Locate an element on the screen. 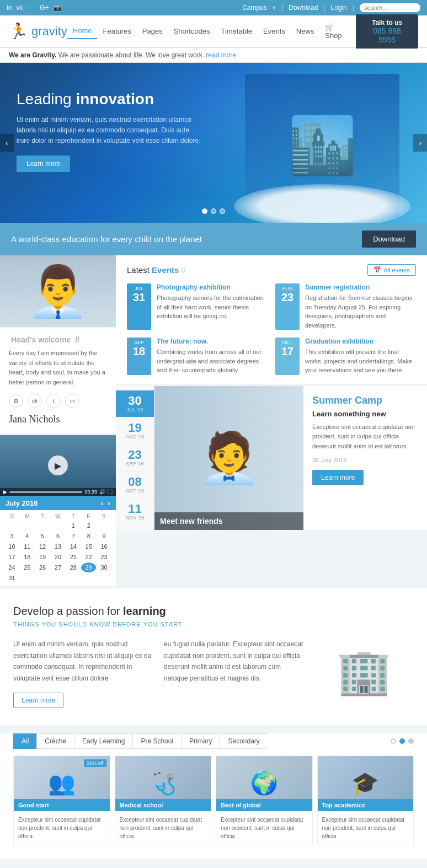  cal-day: 21 is located at coordinates (73, 557).